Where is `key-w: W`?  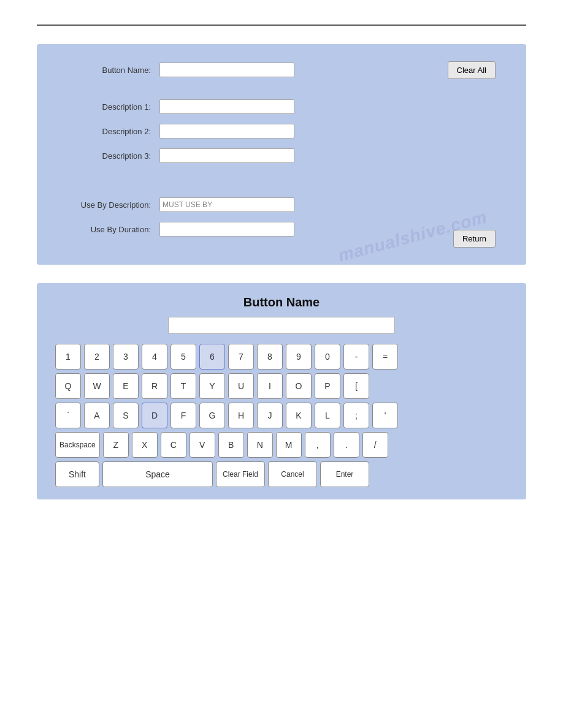
key-w: W is located at coordinates (97, 386).